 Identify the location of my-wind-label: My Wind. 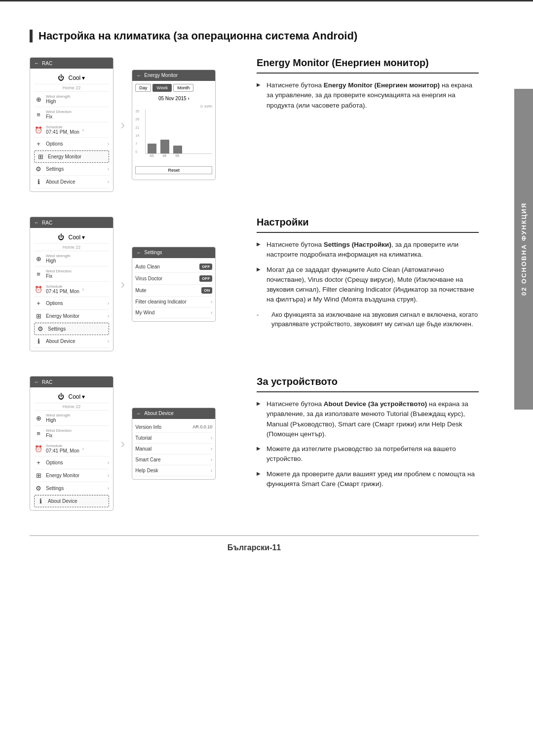
(173, 313).